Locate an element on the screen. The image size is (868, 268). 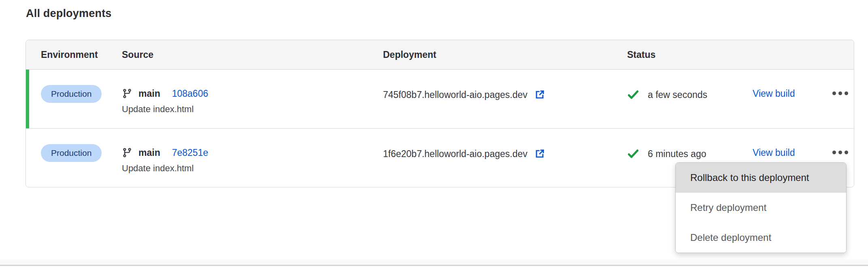
commit-link: 7e8251e is located at coordinates (190, 153).